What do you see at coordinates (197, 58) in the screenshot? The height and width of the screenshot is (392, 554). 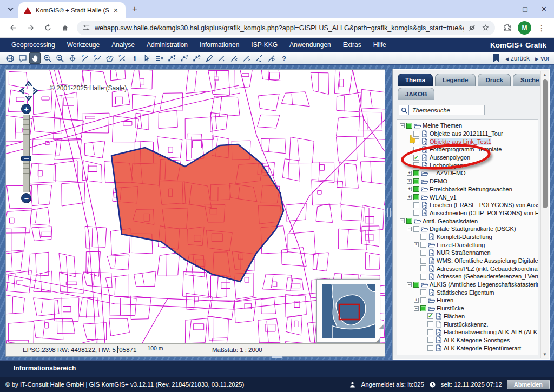 I see `vertex-delete-button` at bounding box center [197, 58].